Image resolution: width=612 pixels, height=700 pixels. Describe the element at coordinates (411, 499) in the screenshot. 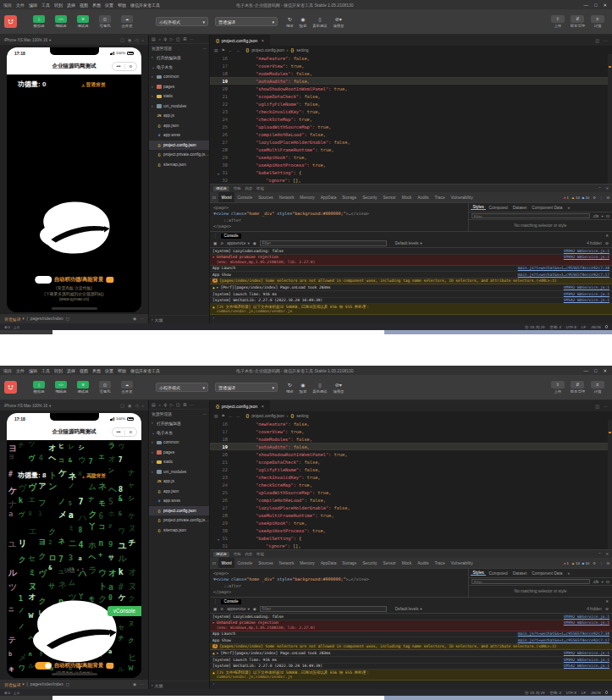

I see `code-line: 26 "compileHotReLoad": false,` at that location.